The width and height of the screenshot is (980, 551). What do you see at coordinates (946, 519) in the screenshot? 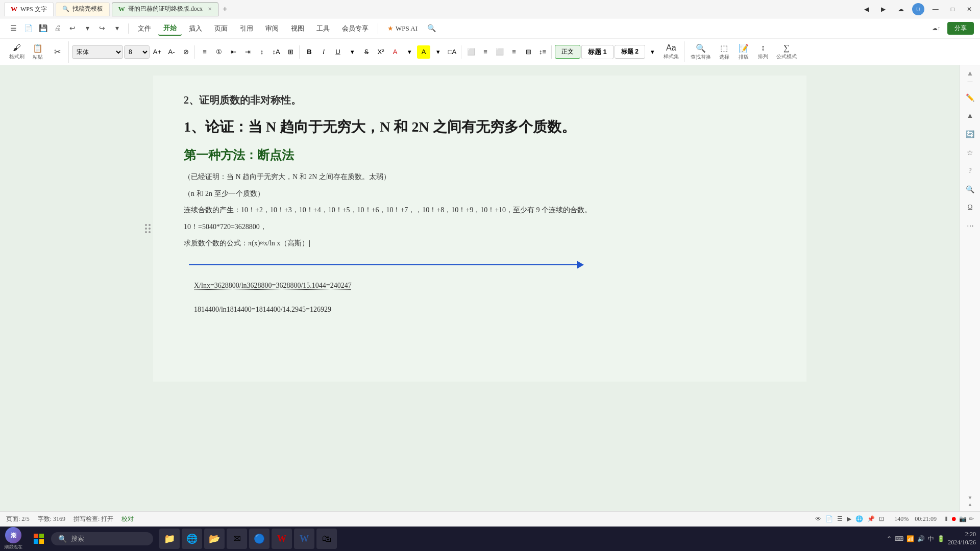
I see `status-pause-icon: ⏸` at bounding box center [946, 519].